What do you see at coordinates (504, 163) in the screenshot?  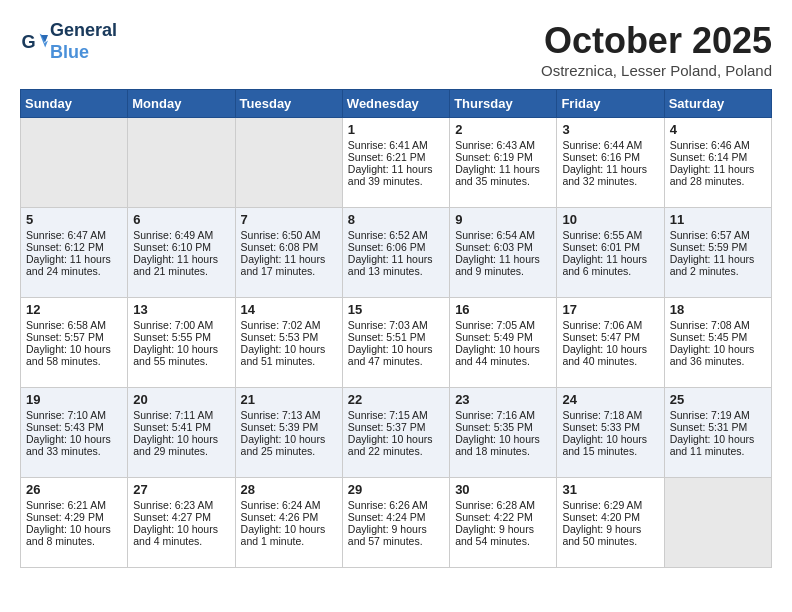 I see `table-row: 2Sunrise: 6:43 AMSunset: 6:19 PMDaylight…` at bounding box center [504, 163].